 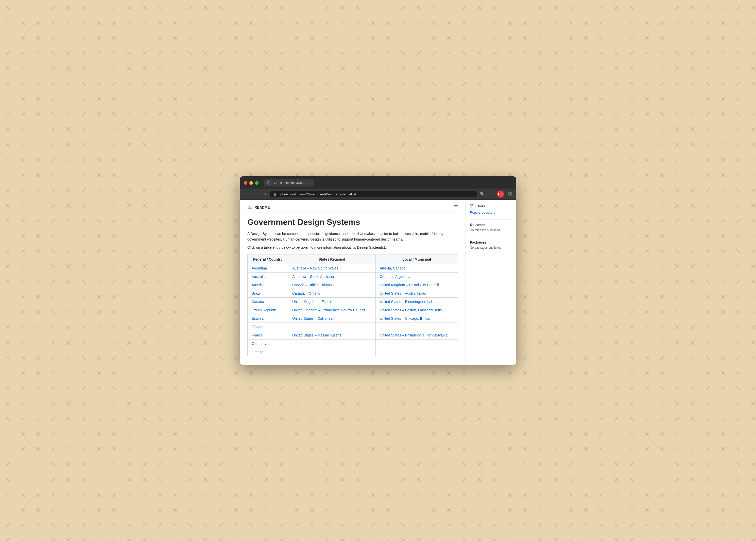 I want to click on refresh-button: ↻, so click(x=264, y=194).